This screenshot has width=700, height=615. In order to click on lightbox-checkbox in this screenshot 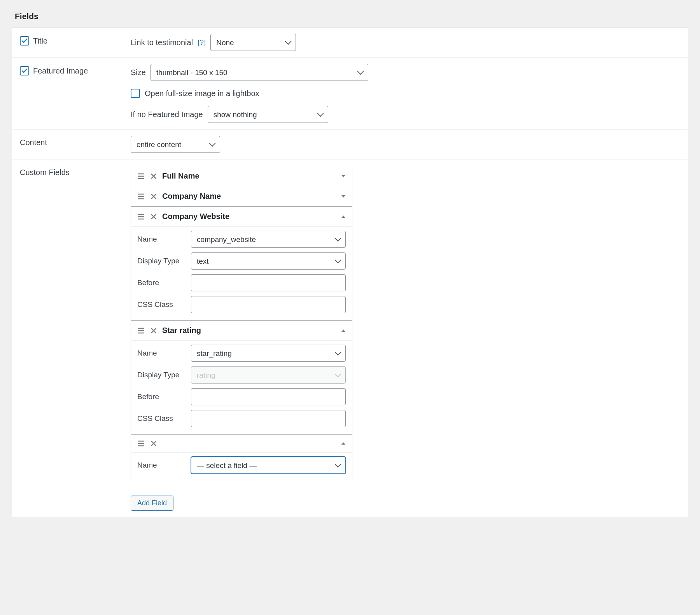, I will do `click(135, 93)`.